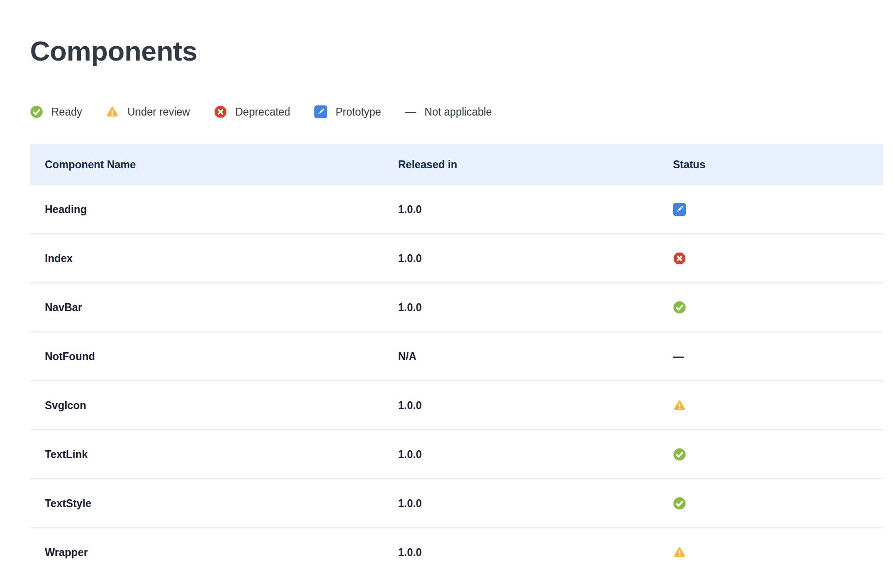 The image size is (894, 588). Describe the element at coordinates (457, 455) in the screenshot. I see `table-row: TextLink 1.0.0` at that location.